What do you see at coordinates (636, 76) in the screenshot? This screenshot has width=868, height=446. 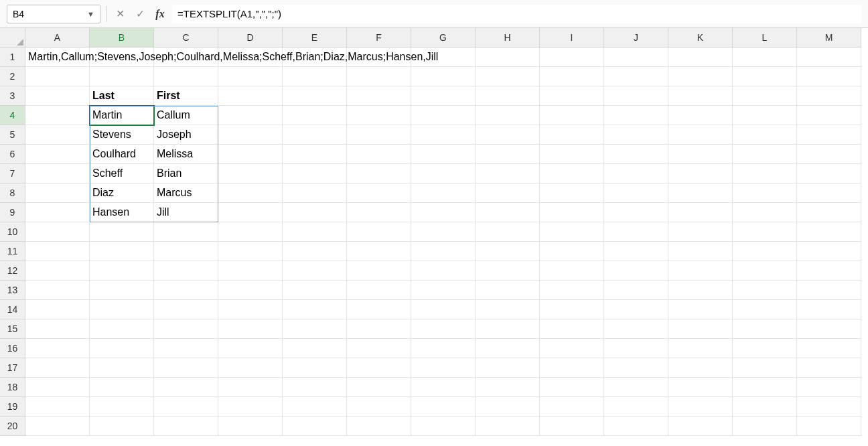 I see `cell-J2` at bounding box center [636, 76].